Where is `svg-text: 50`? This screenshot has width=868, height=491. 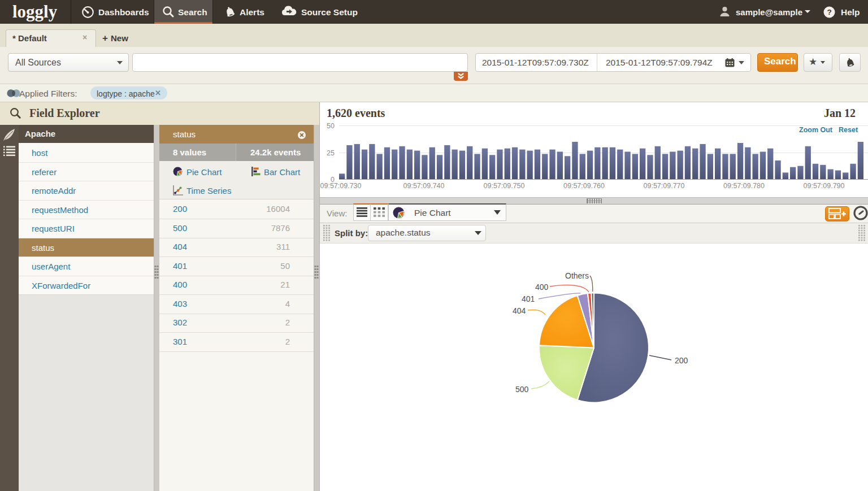
svg-text: 50 is located at coordinates (331, 126).